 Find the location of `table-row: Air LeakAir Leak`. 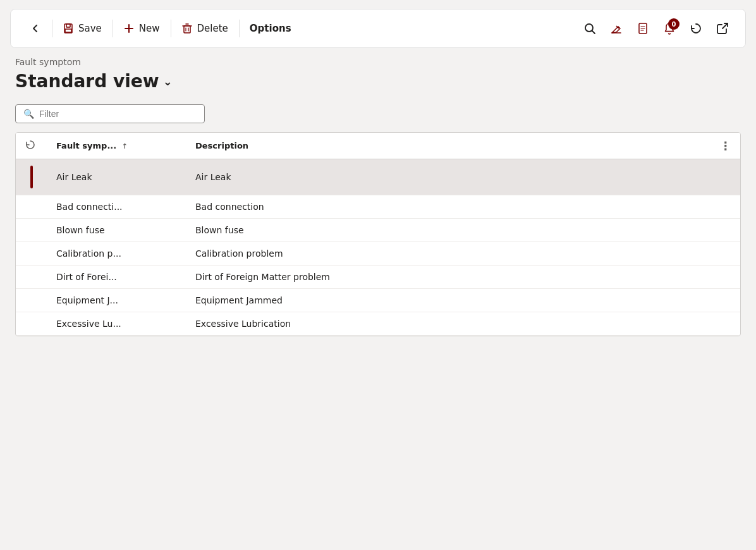

table-row: Air LeakAir Leak is located at coordinates (378, 177).